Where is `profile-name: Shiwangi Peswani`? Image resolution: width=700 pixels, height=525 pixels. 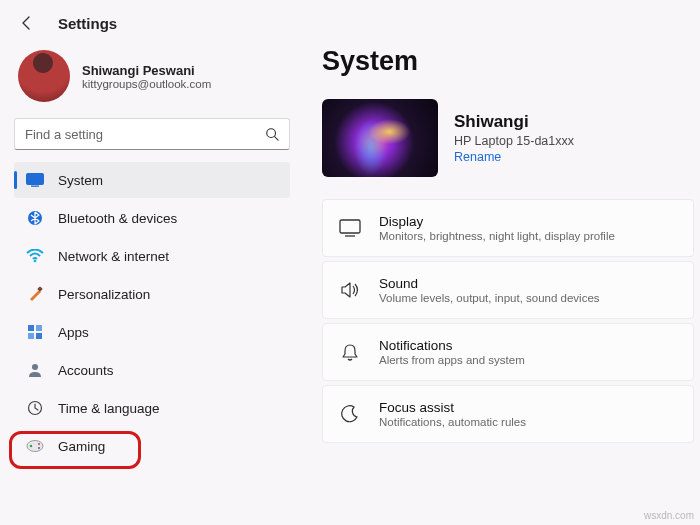
profile-name: Shiwangi Peswani is located at coordinates (146, 70).